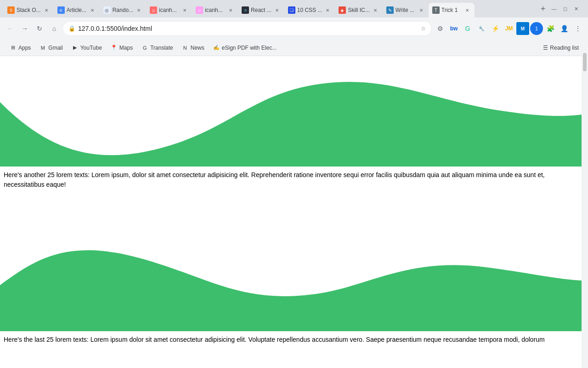  What do you see at coordinates (43, 48) in the screenshot?
I see `bookmark-favicon-gmail: M` at bounding box center [43, 48].